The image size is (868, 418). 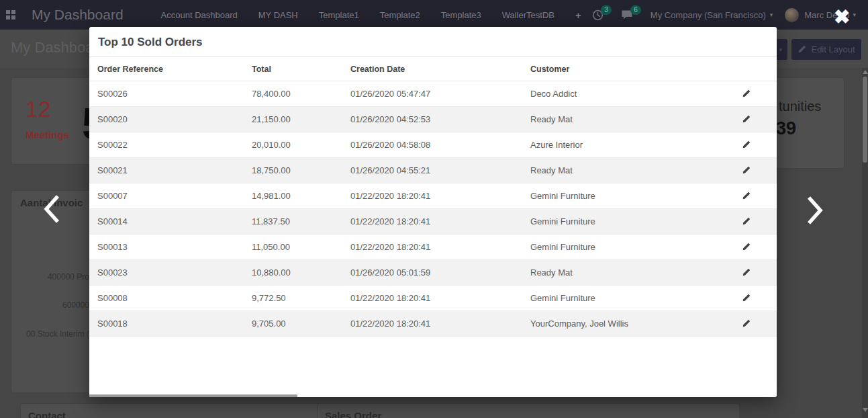 I want to click on column-header-customer: Customer, so click(x=636, y=69).